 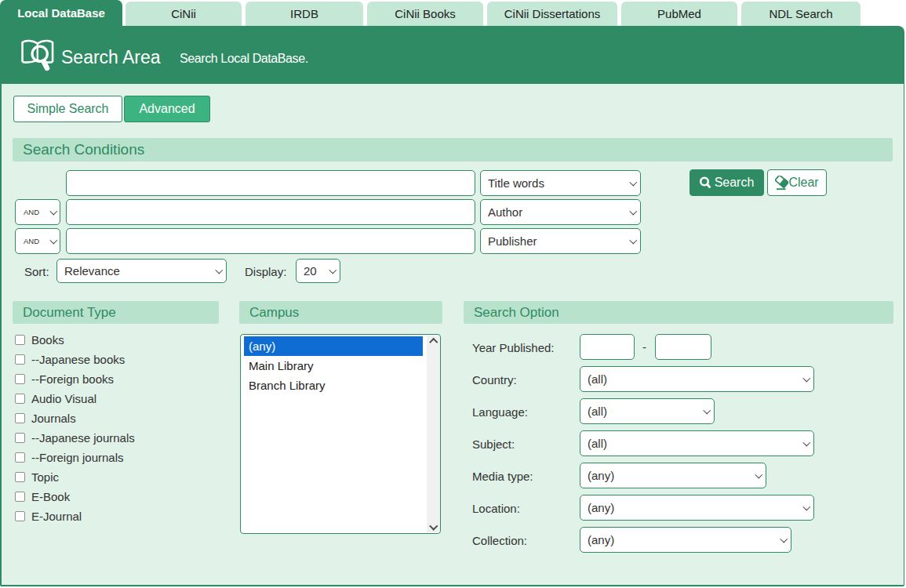 I want to click on eraser-icon, so click(x=781, y=183).